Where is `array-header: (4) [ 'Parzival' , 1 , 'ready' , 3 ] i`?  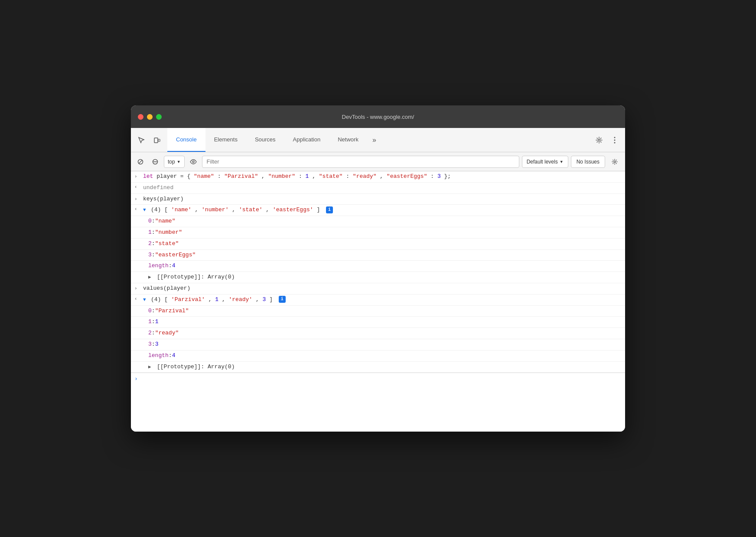
array-header: (4) [ 'Parzival' , 1 , 'ready' , 3 ] i is located at coordinates (218, 300).